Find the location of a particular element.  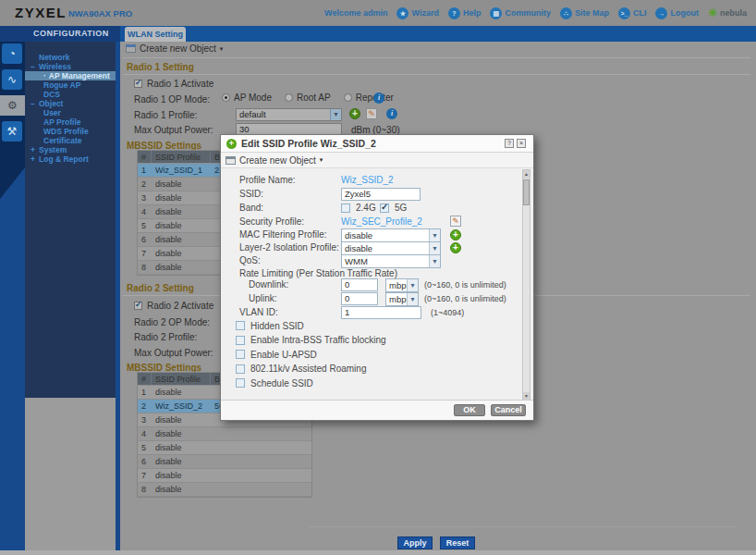

uplink-unit-select: mbps ▼ is located at coordinates (402, 300).